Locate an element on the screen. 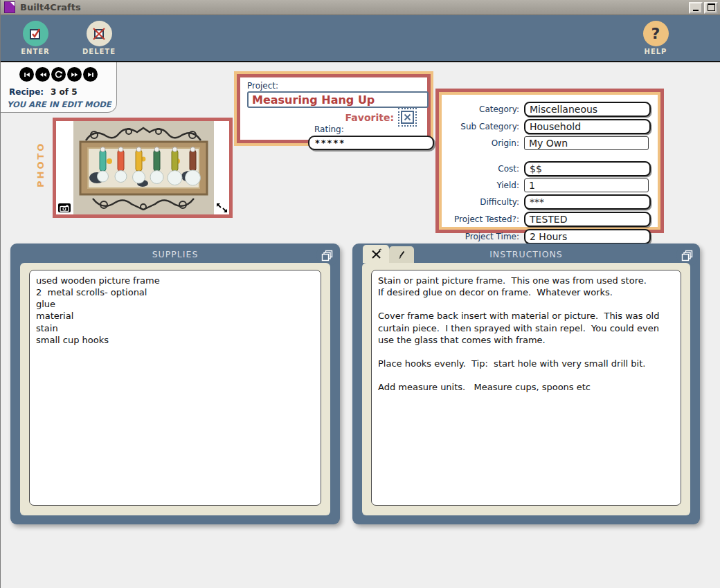 This screenshot has height=588, width=720. refresh-icon is located at coordinates (58, 75).